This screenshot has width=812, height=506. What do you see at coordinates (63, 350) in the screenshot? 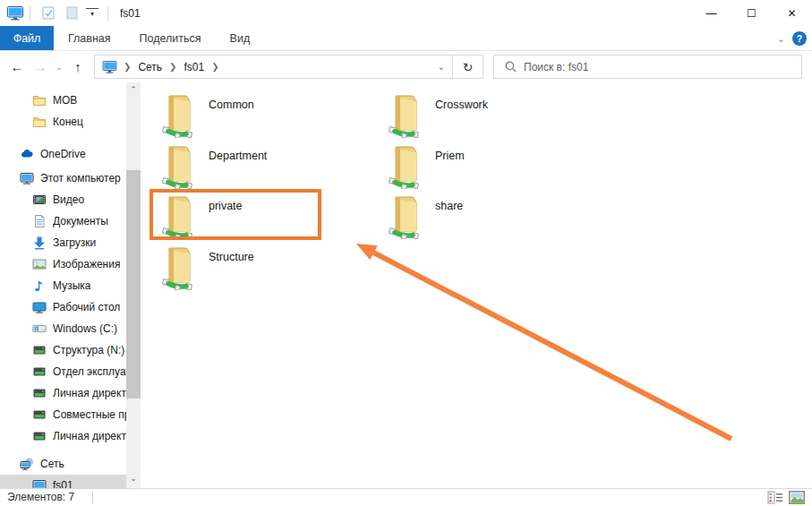
I see `sidebar-item: Структура (N:)` at bounding box center [63, 350].